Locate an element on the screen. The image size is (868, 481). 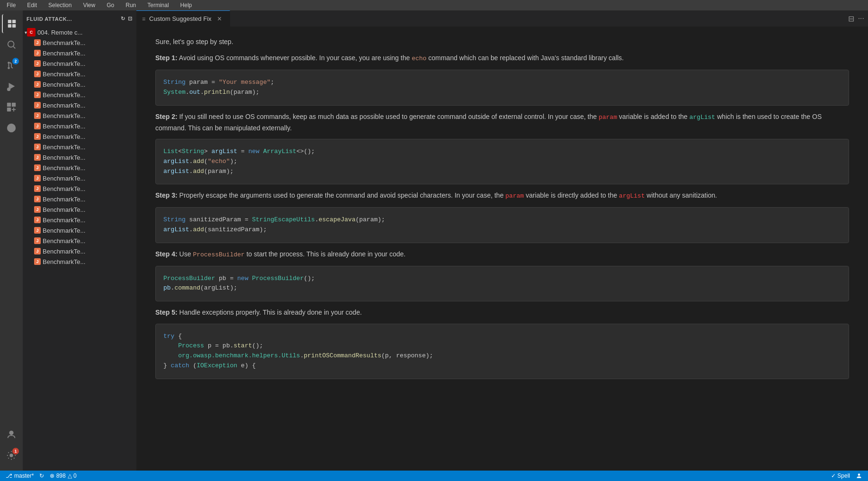
file-label-16: BenchmarkTe... is located at coordinates (64, 199).